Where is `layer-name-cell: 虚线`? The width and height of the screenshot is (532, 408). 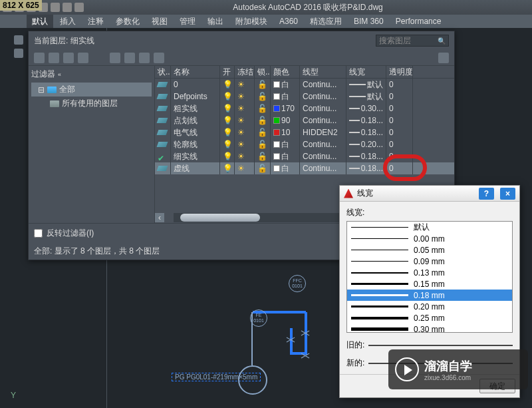 layer-name-cell: 虚线 is located at coordinates (196, 168).